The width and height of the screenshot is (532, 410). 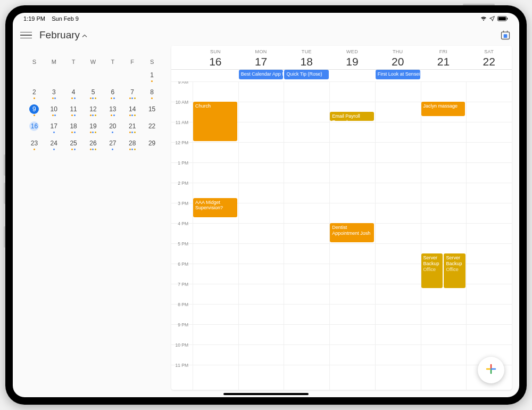 I want to click on hour-label: 7 PM, so click(x=181, y=284).